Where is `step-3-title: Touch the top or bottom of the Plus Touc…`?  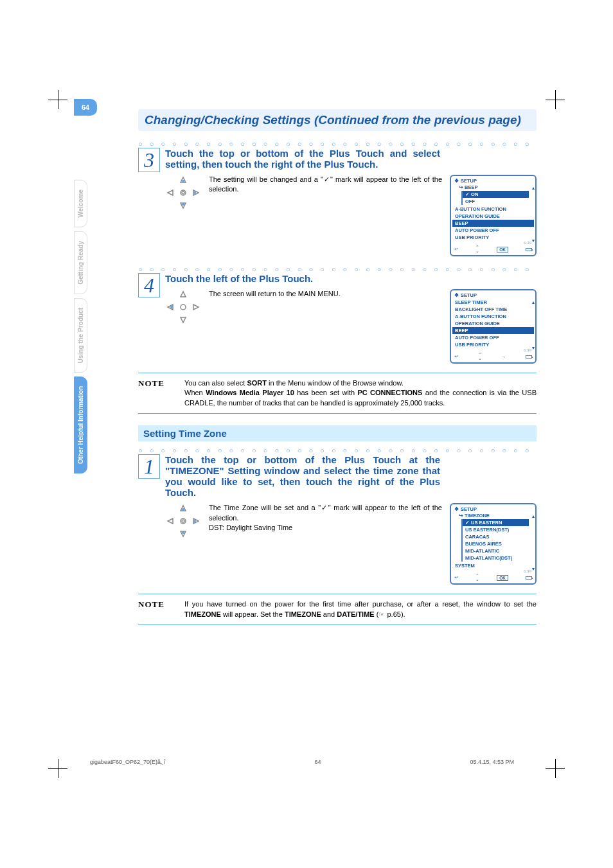 step-3-title: Touch the top or bottom of the Plus Touc… is located at coordinates (351, 159).